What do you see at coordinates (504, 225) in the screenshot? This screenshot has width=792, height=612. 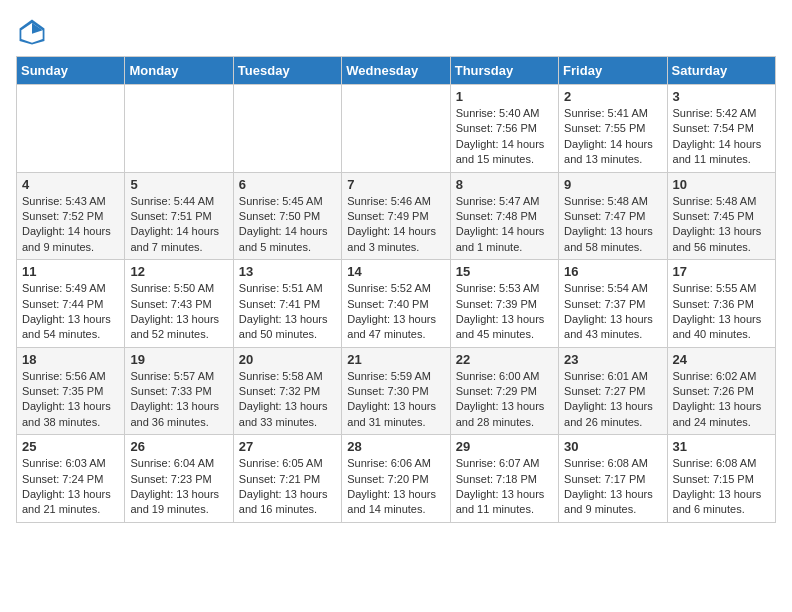 I see `day-info: Sunrise: 5:47 AM Sunset: 7:48 PM Dayligh…` at bounding box center [504, 225].